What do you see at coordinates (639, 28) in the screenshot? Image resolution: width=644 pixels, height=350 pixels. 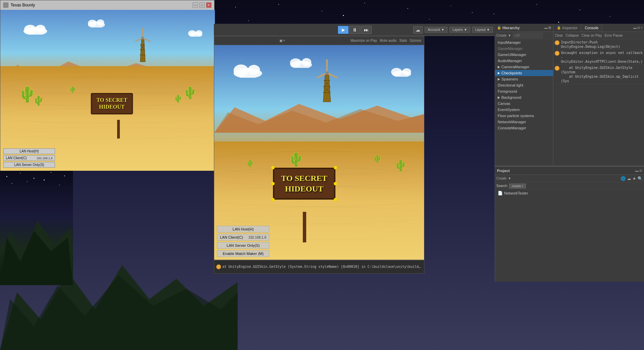 I see `inspector-panel-icons: ▬ ⊞ ×` at bounding box center [639, 28].